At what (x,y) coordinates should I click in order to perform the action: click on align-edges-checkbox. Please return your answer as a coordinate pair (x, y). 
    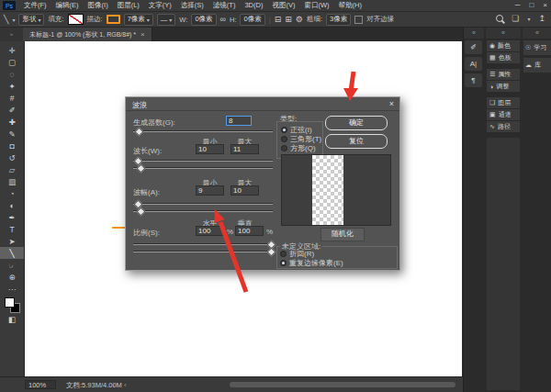
    Looking at the image, I should click on (358, 20).